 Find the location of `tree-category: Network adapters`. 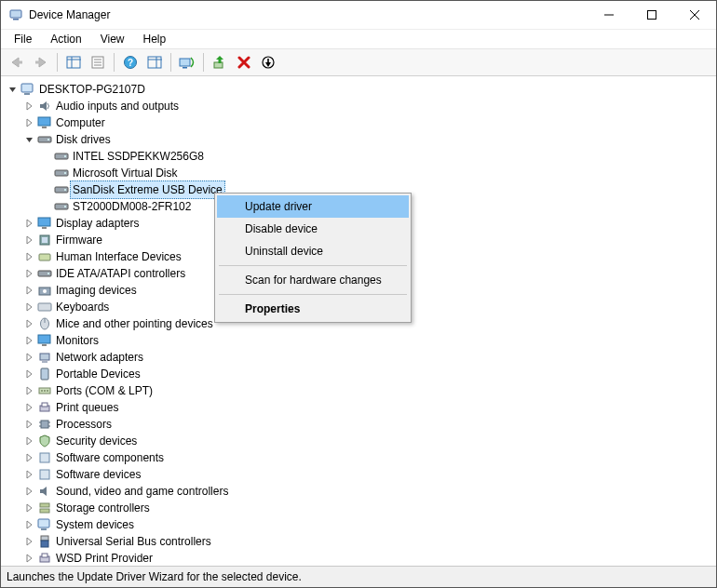

tree-category: Network adapters is located at coordinates (361, 357).